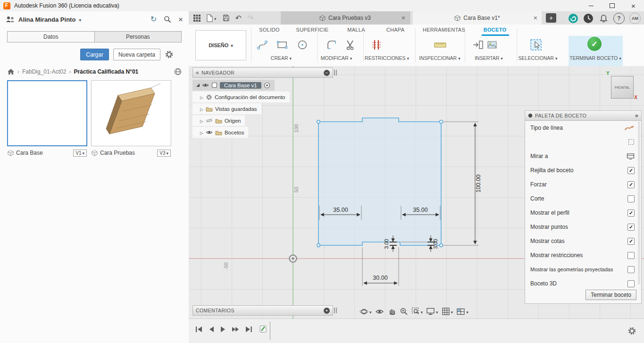  Describe the element at coordinates (594, 44) in the screenshot. I see `finish-sketch-icon` at that location.